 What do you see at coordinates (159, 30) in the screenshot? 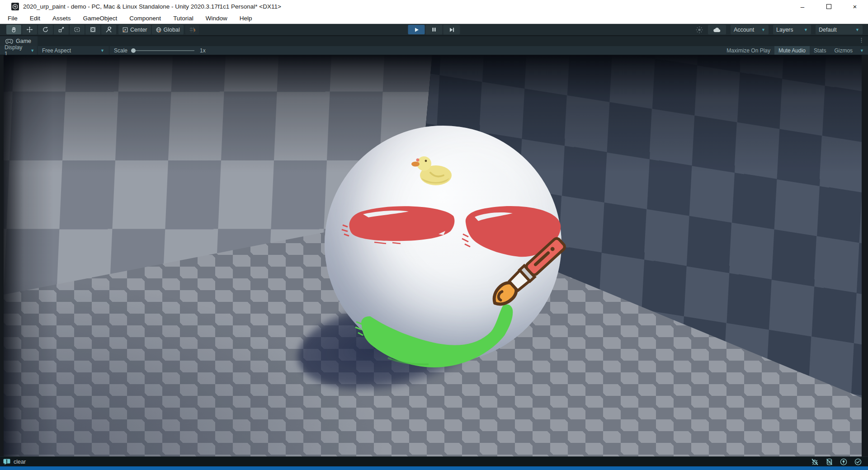
I see `globe-icon` at bounding box center [159, 30].